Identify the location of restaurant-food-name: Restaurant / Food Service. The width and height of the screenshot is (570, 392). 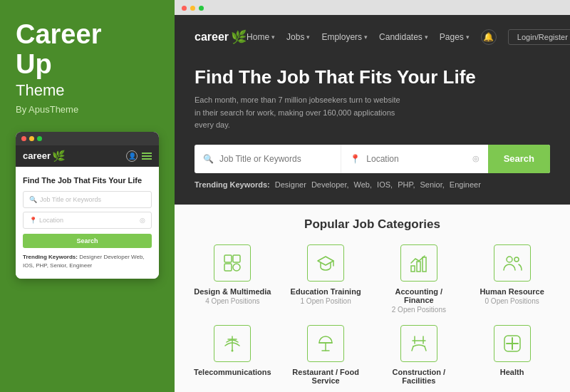
(326, 376).